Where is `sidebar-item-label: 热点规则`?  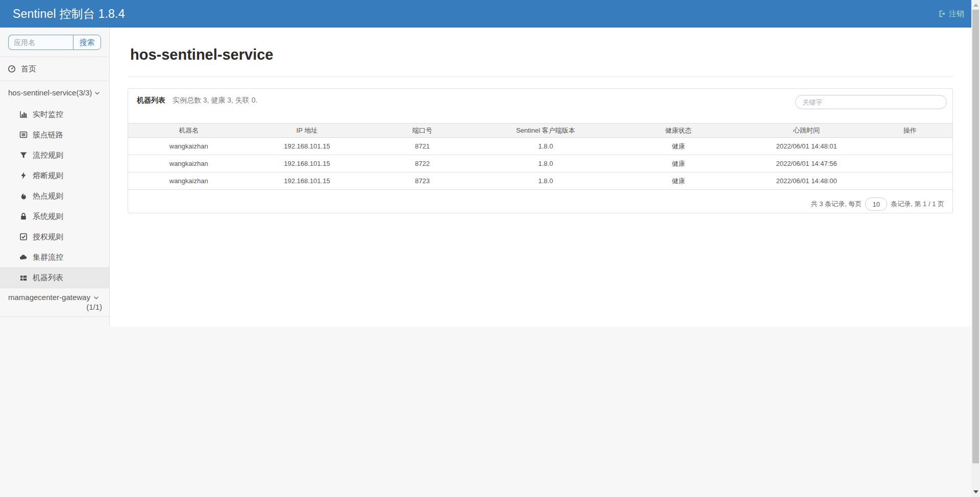 sidebar-item-label: 热点规则 is located at coordinates (48, 196).